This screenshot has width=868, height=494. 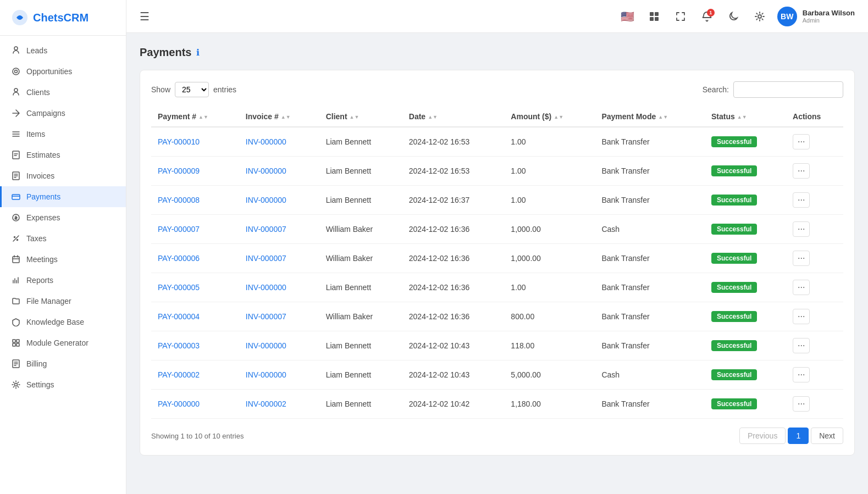 I want to click on sidebar-item-module-generator: Module Generator, so click(x=63, y=343).